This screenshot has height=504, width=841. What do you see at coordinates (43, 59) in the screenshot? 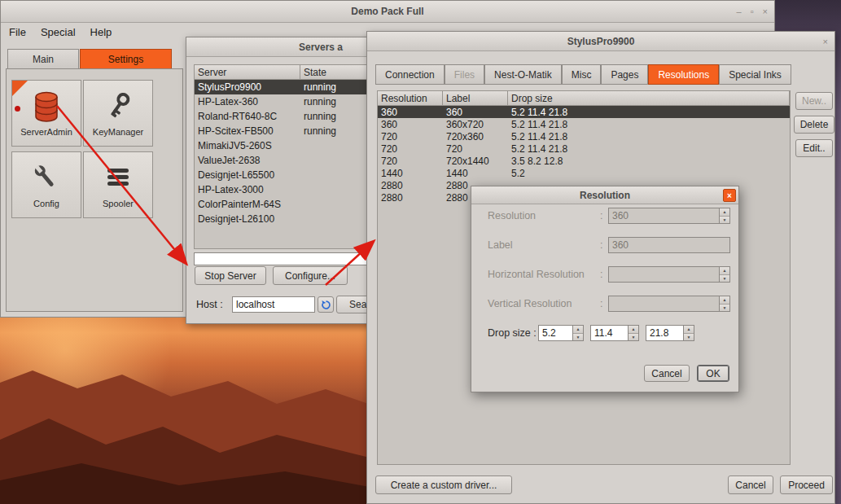
I see `tab-main-label: Main` at bounding box center [43, 59].